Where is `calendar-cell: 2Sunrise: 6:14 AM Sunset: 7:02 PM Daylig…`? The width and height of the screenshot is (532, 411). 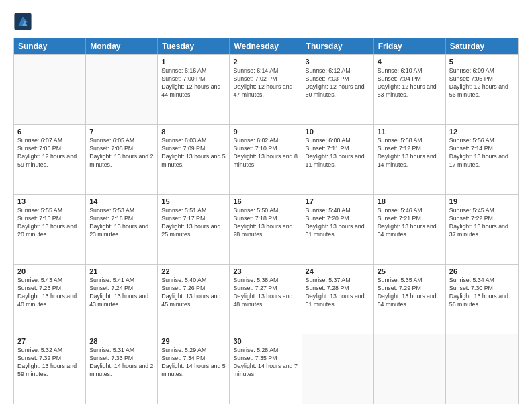
calendar-cell: 2Sunrise: 6:14 AM Sunset: 7:02 PM Daylig… is located at coordinates (266, 90).